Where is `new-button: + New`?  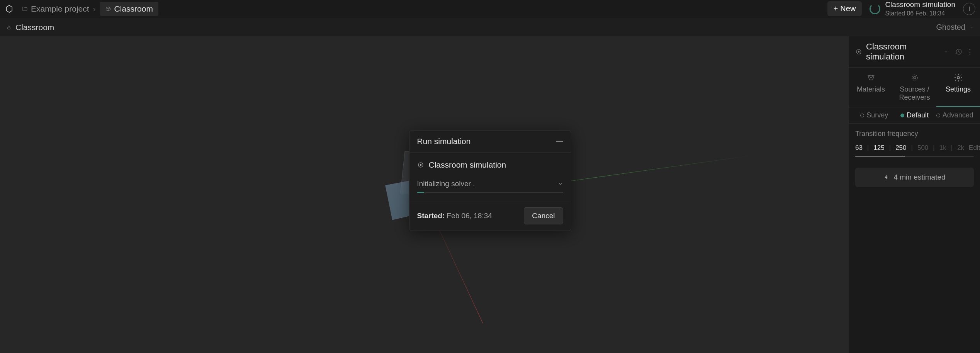
new-button: + New is located at coordinates (845, 8).